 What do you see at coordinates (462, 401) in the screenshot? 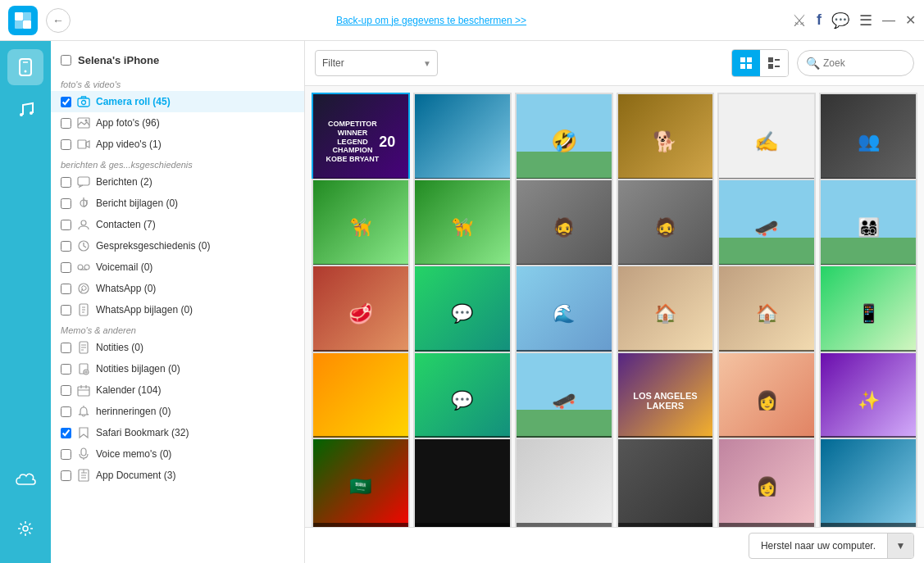
I see `photo-cell-20: 💬88219D2....J...` at bounding box center [462, 401].